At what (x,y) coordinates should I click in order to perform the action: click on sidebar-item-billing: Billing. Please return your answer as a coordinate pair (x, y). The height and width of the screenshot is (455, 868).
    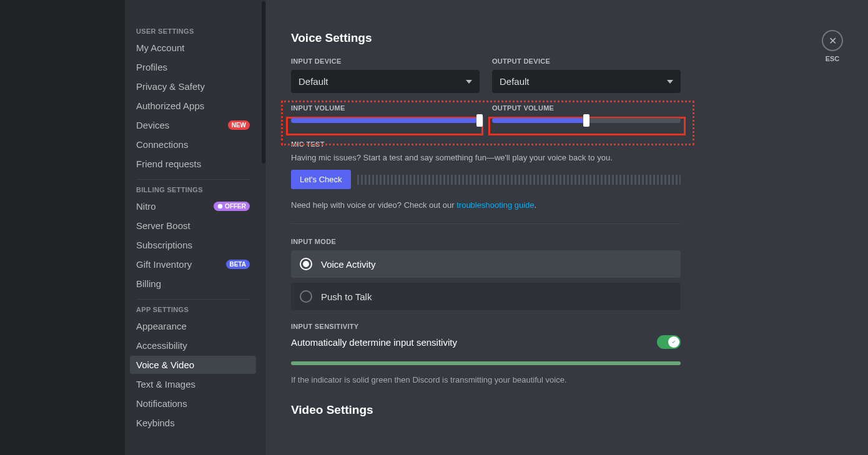
    Looking at the image, I should click on (193, 283).